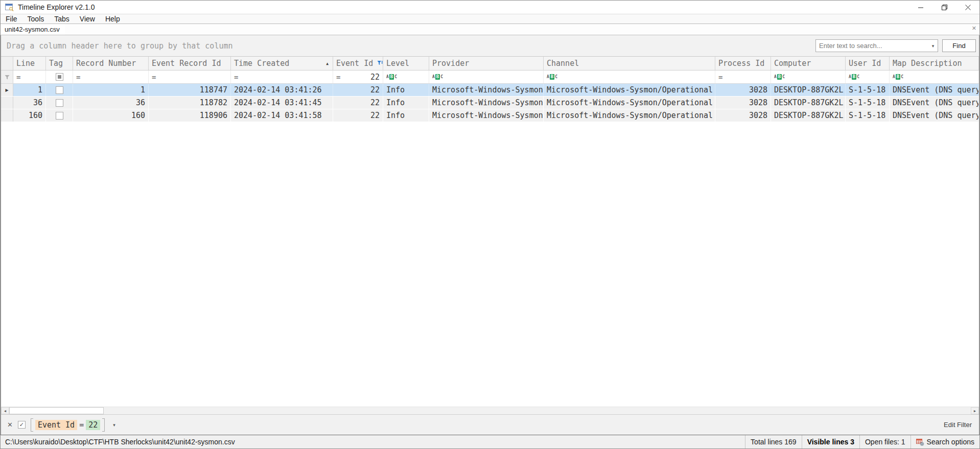 This screenshot has width=980, height=449. I want to click on cell-line: 36, so click(30, 103).